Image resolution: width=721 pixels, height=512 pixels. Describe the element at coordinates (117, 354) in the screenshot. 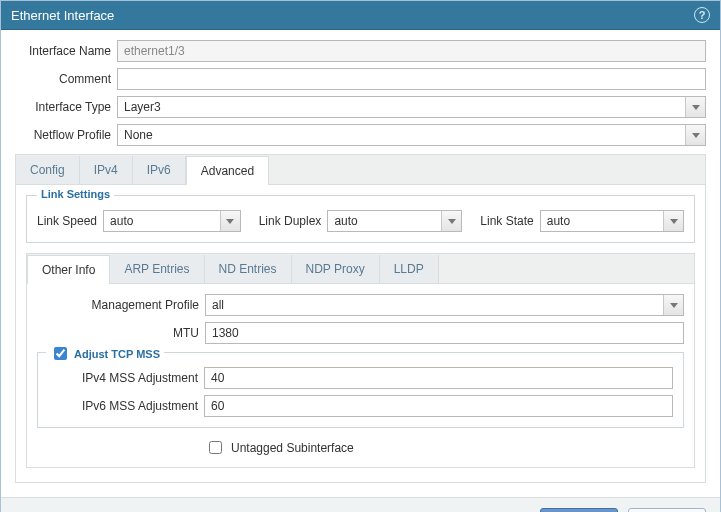

I see `adjust-tcp-mss-label: Adjust TCP MSS` at that location.